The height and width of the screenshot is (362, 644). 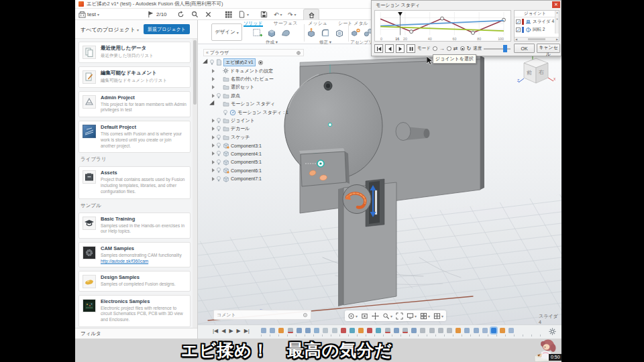 What do you see at coordinates (443, 25) in the screenshot?
I see `motion-study-graph: 02040608010016` at bounding box center [443, 25].